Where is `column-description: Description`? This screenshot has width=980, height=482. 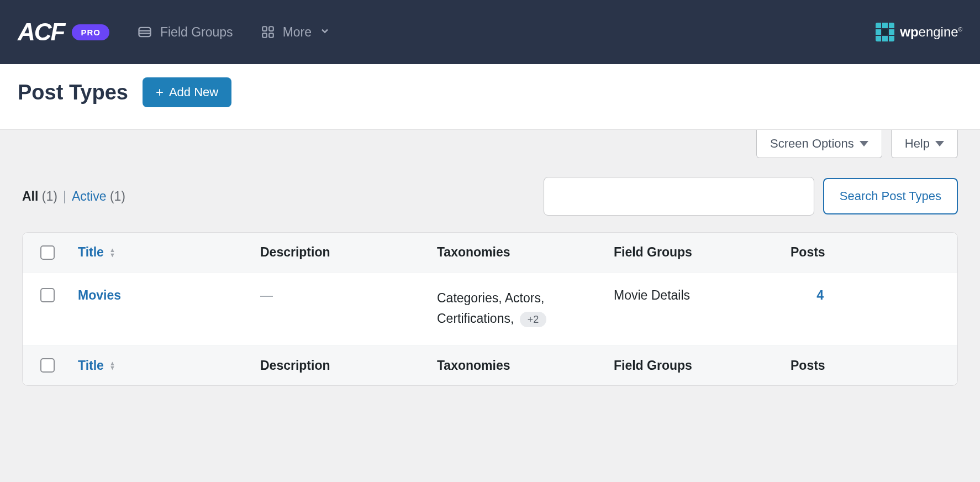
column-description: Description is located at coordinates (343, 252).